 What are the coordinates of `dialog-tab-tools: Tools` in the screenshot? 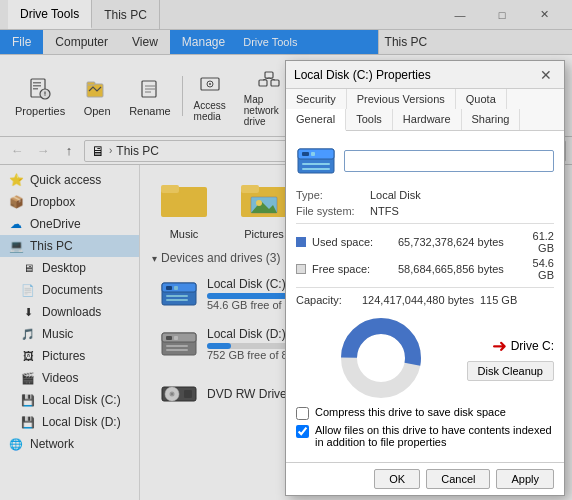 It's located at (370, 120).